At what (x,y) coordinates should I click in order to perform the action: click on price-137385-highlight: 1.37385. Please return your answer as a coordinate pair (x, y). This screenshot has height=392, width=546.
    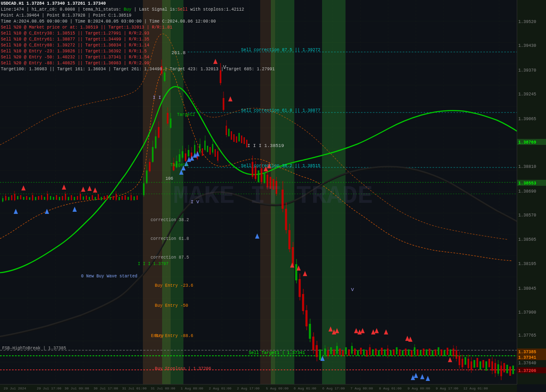
    Looking at the image, I should click on (527, 352).